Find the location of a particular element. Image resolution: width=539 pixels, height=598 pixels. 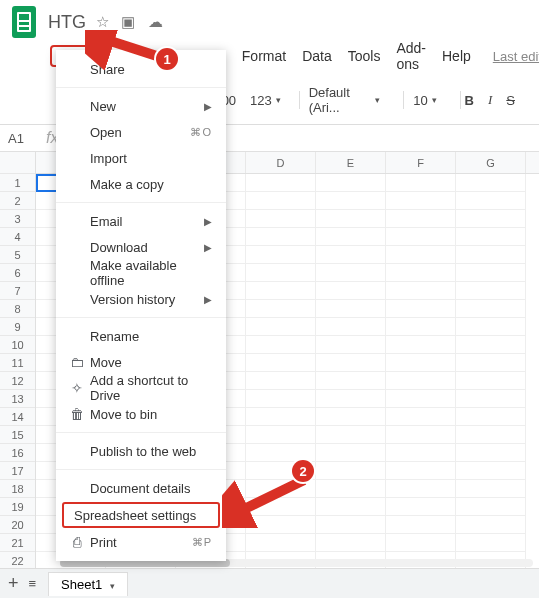

row-header: 17 is located at coordinates (18, 471).